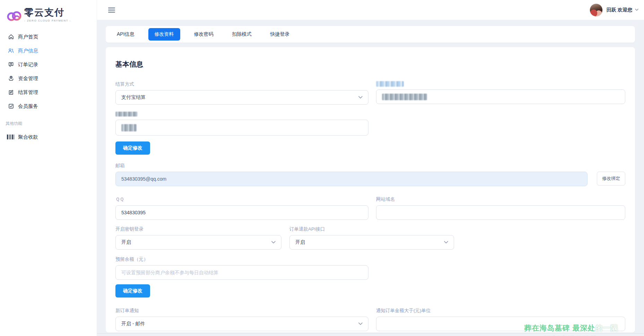  I want to click on username: 田跃 欢迎您, so click(619, 10).